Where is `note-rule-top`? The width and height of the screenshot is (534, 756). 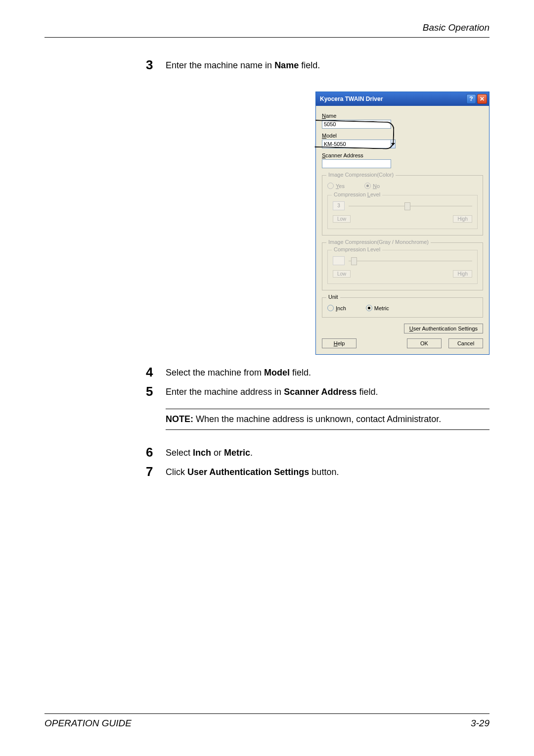 note-rule-top is located at coordinates (327, 409).